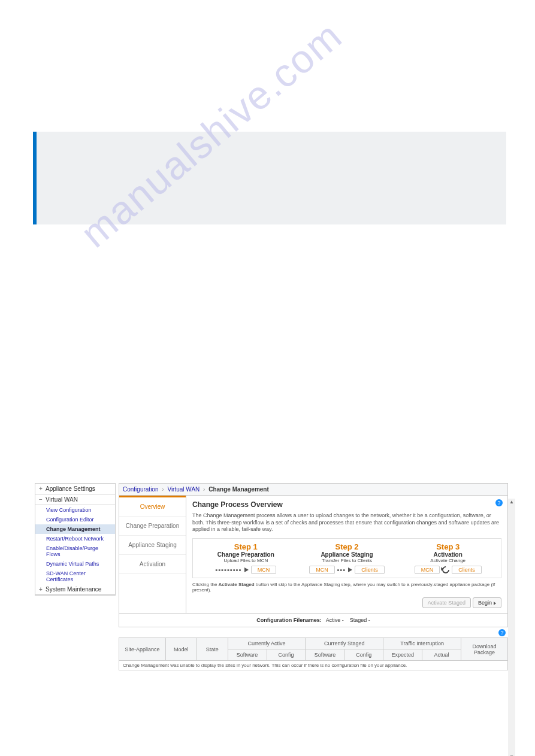  I want to click on breadcrumb-link: Configuration, so click(140, 490).